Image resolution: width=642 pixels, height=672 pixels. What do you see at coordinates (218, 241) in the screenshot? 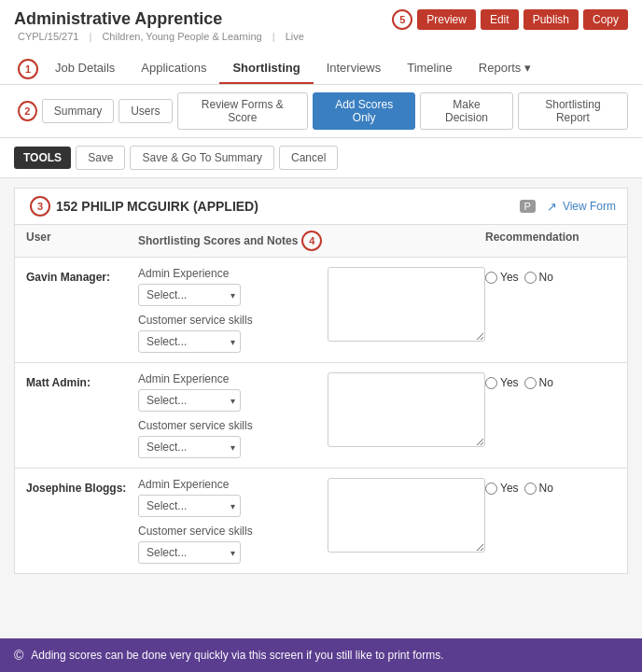
I see `col-header-scores: Shortlisting Scores and Notes` at bounding box center [218, 241].